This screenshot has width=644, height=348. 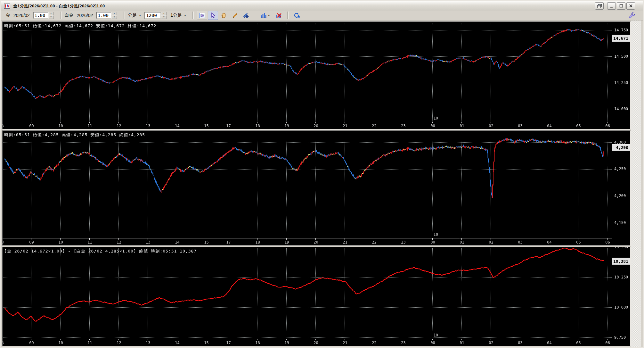 I want to click on vertical-scrollbar-track, so click(x=636, y=184).